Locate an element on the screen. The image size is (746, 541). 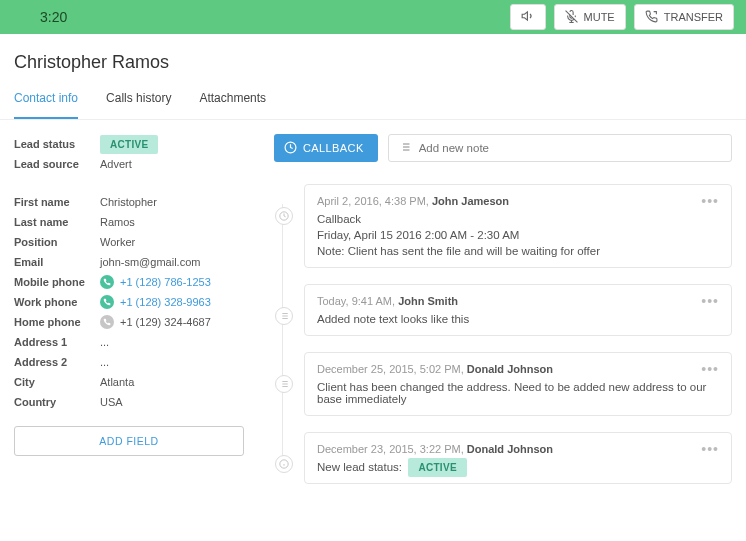
country-label: Country is located at coordinates (57, 402).